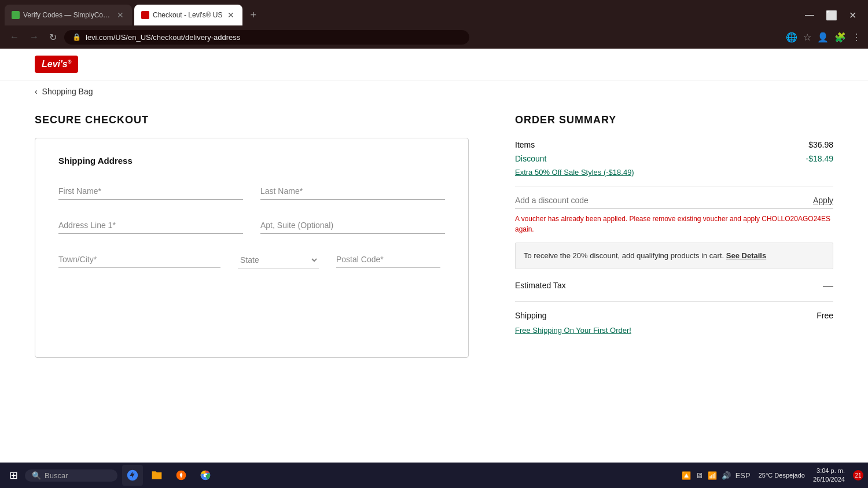  I want to click on back-to-shopping-bag-link: ‹ Shopping Bag, so click(64, 91).